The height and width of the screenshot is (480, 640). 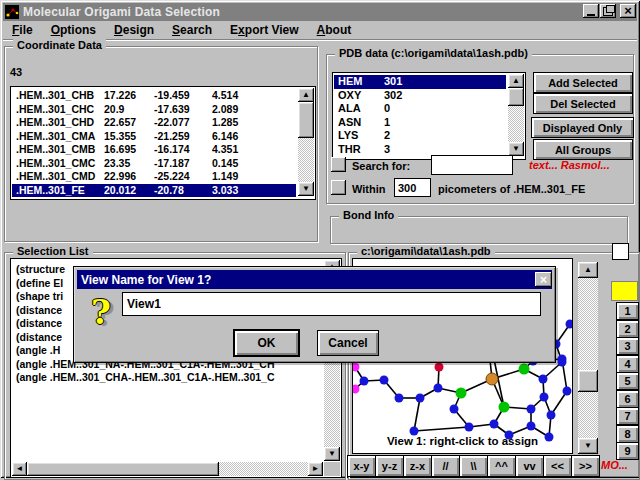 I want to click on ok-button: OK, so click(x=266, y=343).